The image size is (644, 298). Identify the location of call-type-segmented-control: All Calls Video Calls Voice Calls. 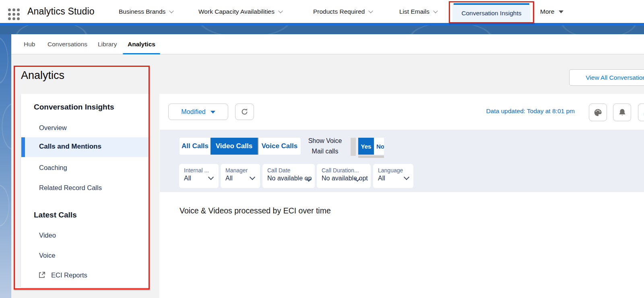
(240, 146).